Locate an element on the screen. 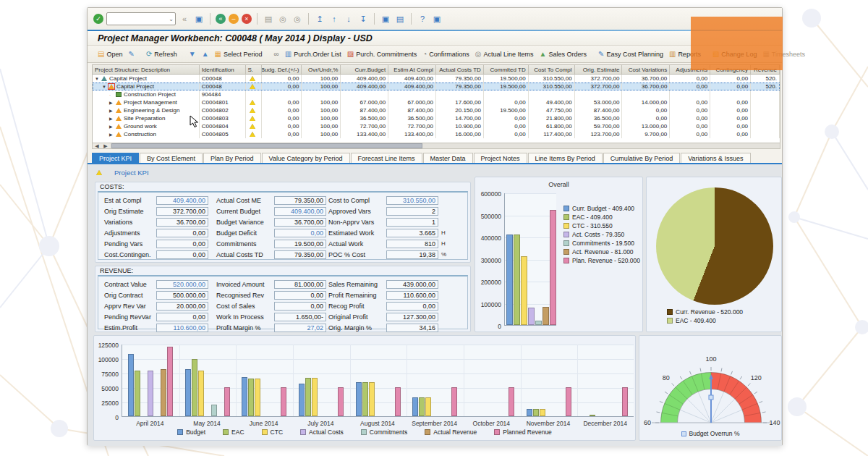 The height and width of the screenshot is (456, 868). create-shortcut-icon: ▤ is located at coordinates (400, 19).